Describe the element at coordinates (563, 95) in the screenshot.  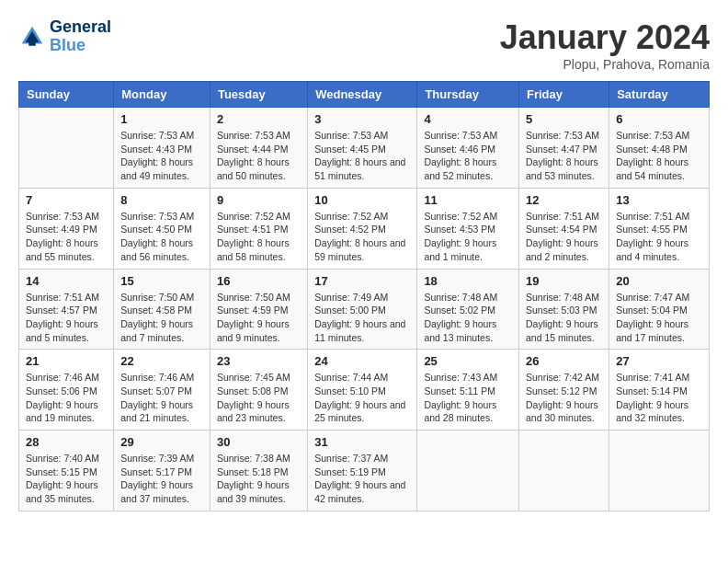
I see `col-friday: Friday` at that location.